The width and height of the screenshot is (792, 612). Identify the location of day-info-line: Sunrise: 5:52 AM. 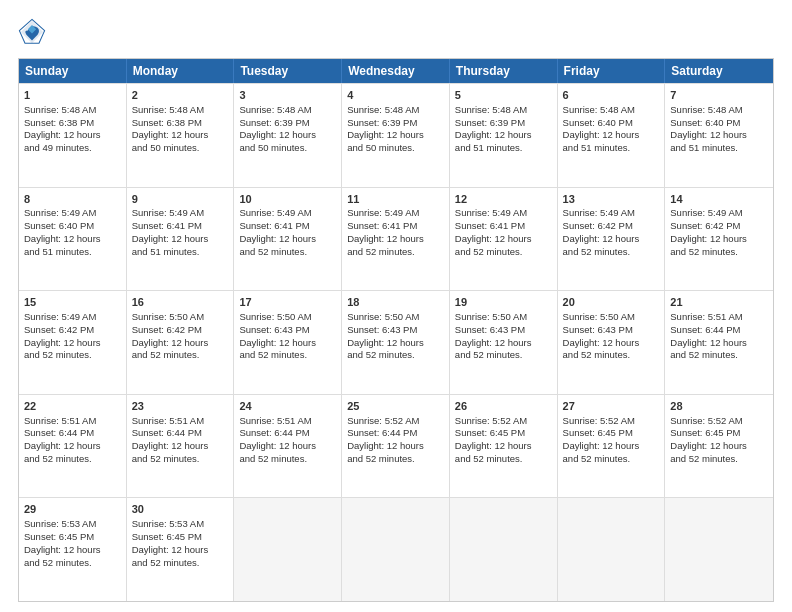
(612, 422).